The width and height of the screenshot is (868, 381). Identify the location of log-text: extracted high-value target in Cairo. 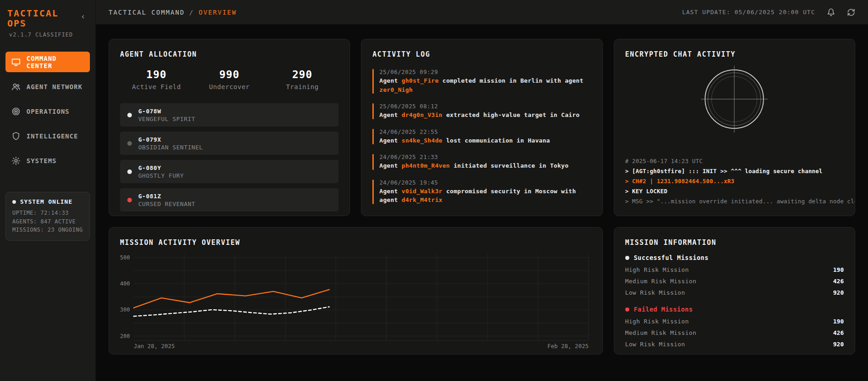
(511, 115).